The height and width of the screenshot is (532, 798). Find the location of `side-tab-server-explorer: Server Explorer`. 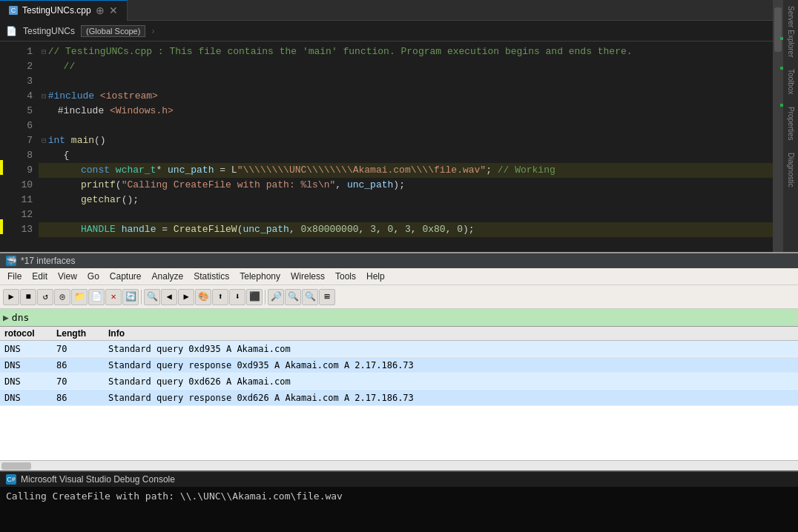

side-tab-server-explorer: Server Explorer is located at coordinates (791, 52).